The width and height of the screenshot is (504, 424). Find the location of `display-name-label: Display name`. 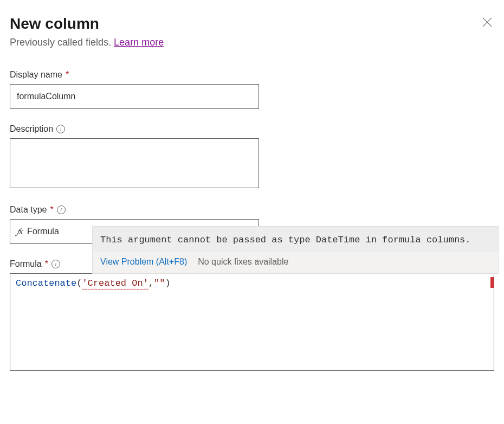

display-name-label: Display name is located at coordinates (36, 75).